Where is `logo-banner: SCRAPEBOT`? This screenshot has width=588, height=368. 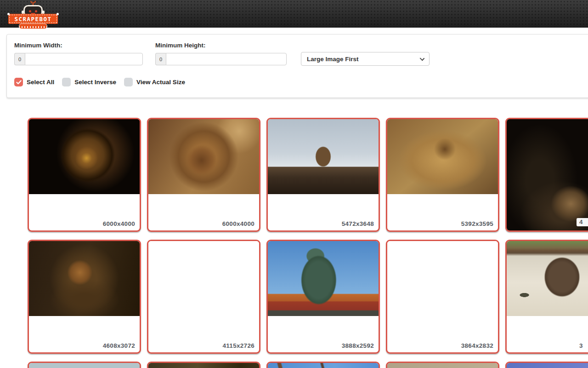 logo-banner: SCRAPEBOT is located at coordinates (33, 19).